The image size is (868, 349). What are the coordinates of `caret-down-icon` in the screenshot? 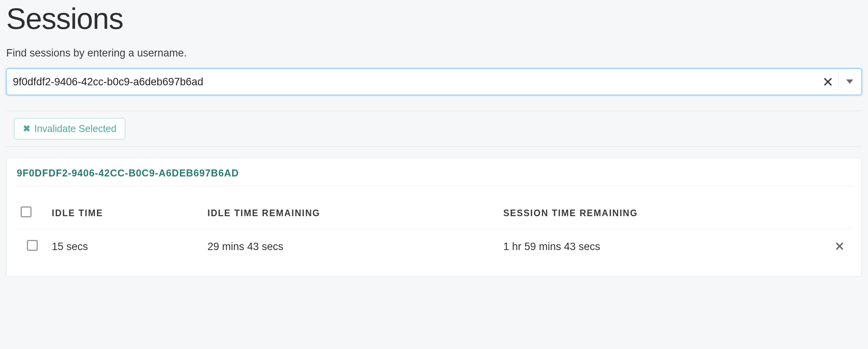 It's located at (850, 82).